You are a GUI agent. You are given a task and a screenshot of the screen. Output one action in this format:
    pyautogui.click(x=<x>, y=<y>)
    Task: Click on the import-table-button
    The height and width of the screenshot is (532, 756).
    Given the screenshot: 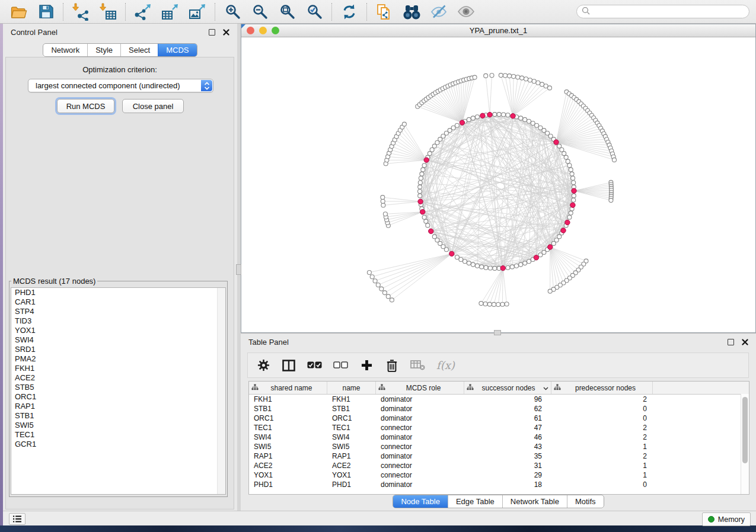 What is the action you would take?
    pyautogui.click(x=108, y=12)
    